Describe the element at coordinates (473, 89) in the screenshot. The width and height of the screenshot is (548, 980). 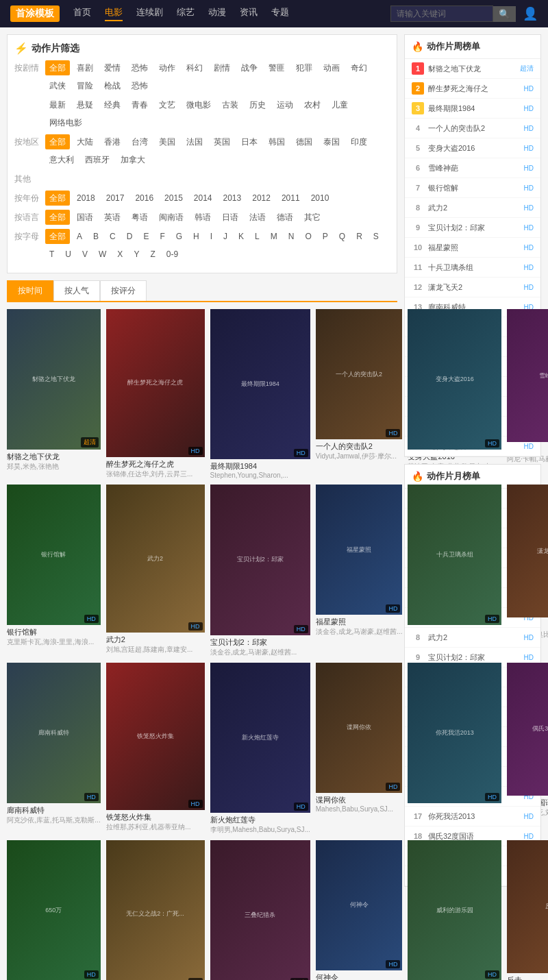
I see `rank-item-2: 2醉生梦死之海仔之HD` at that location.